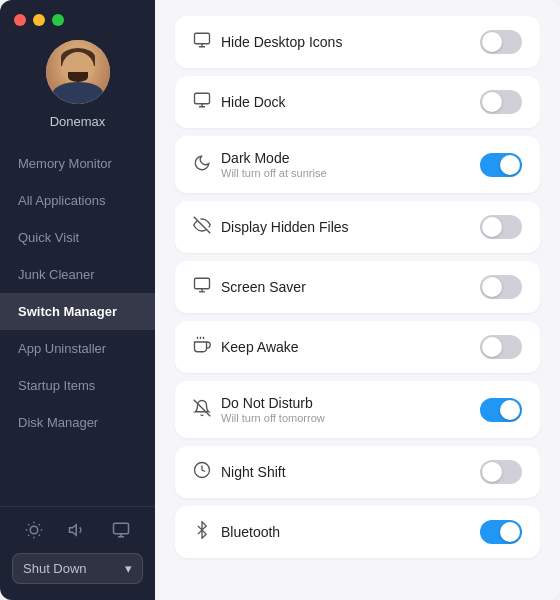 The width and height of the screenshot is (560, 600). I want to click on hide-dock-label: Hide Dock, so click(350, 102).